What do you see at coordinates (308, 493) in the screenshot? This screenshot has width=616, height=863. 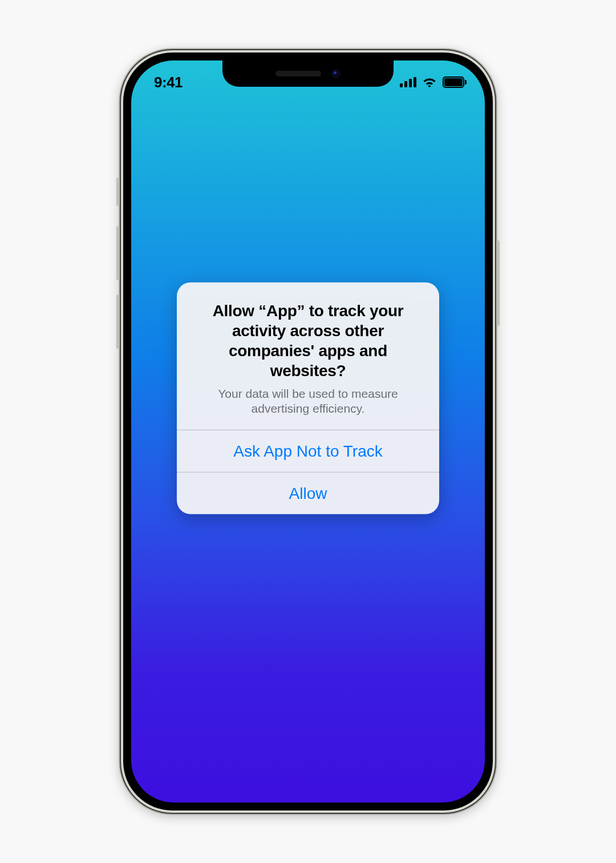 I see `allow-button: Allow` at bounding box center [308, 493].